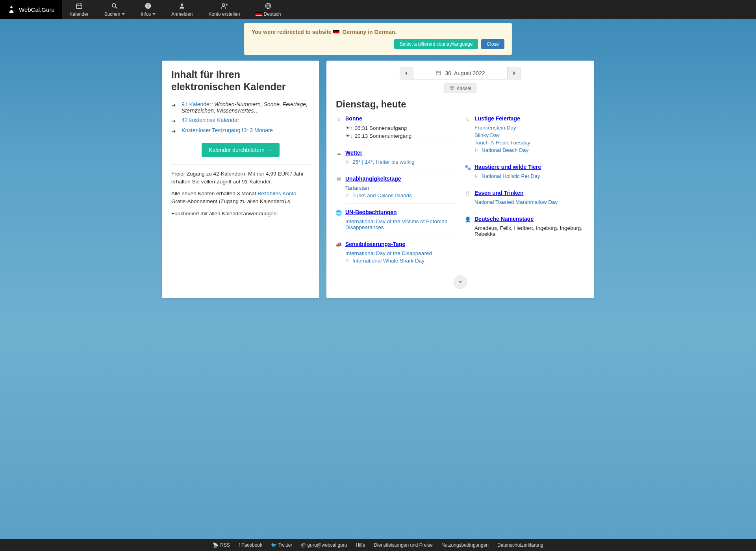  Describe the element at coordinates (354, 118) in the screenshot. I see `section-title: Sonne` at that location.